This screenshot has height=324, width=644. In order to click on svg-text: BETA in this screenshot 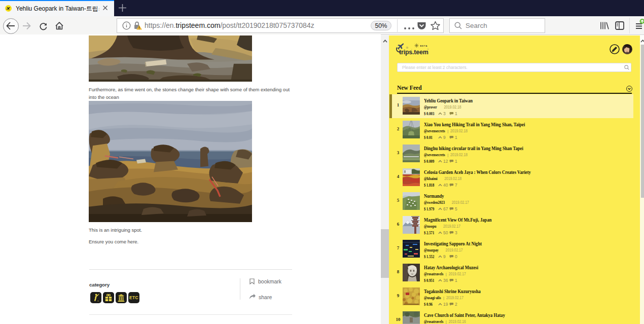, I will do `click(424, 46)`.